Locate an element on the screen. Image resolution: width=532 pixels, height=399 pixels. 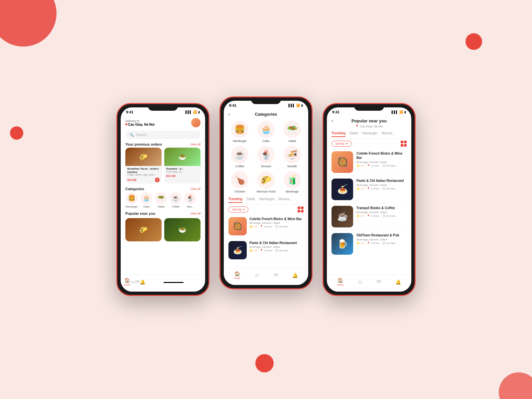
back-button-3: ‹ is located at coordinates (332, 121).